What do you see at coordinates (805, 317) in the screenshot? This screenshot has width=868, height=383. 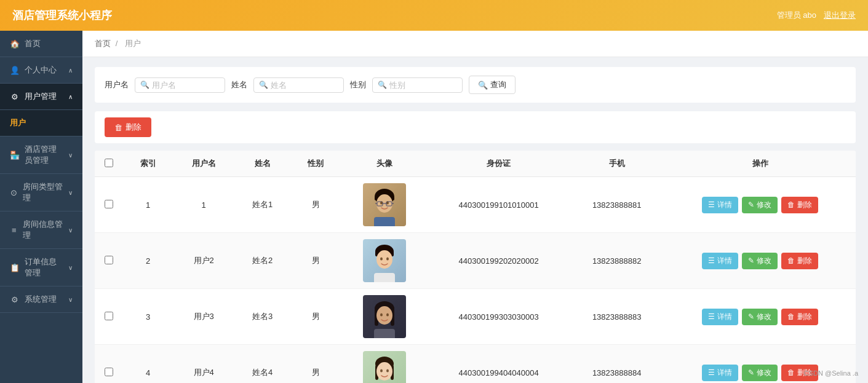 I see `row-delete-label: 删除` at bounding box center [805, 317].